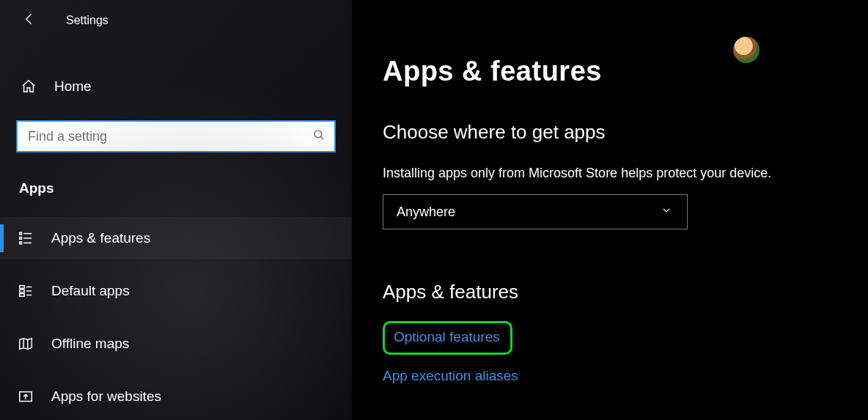  I want to click on choose-apps-help-text: Installing apps only from Microsoft Stor…, so click(625, 173).